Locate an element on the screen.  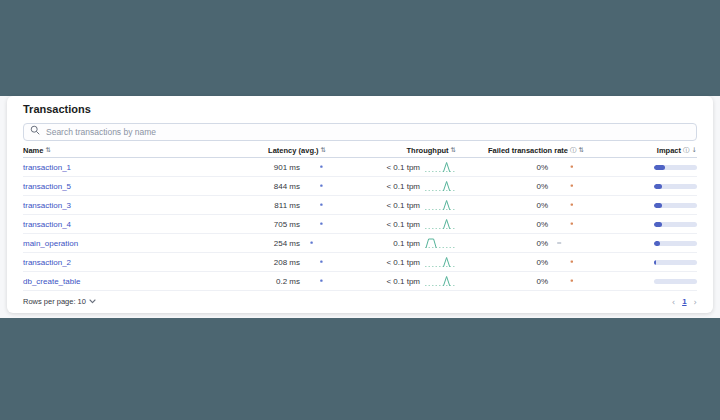
transaction-link: main_operation is located at coordinates (50, 244).